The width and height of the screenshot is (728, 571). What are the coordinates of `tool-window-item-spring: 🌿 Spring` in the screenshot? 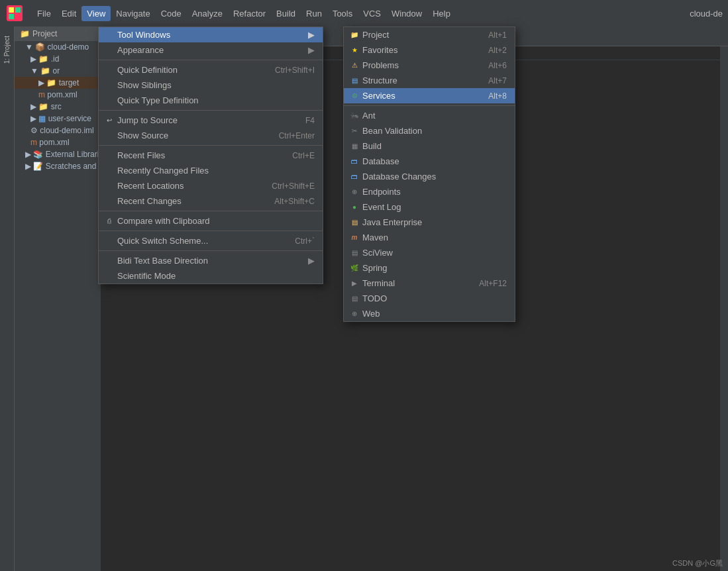 It's located at (429, 268).